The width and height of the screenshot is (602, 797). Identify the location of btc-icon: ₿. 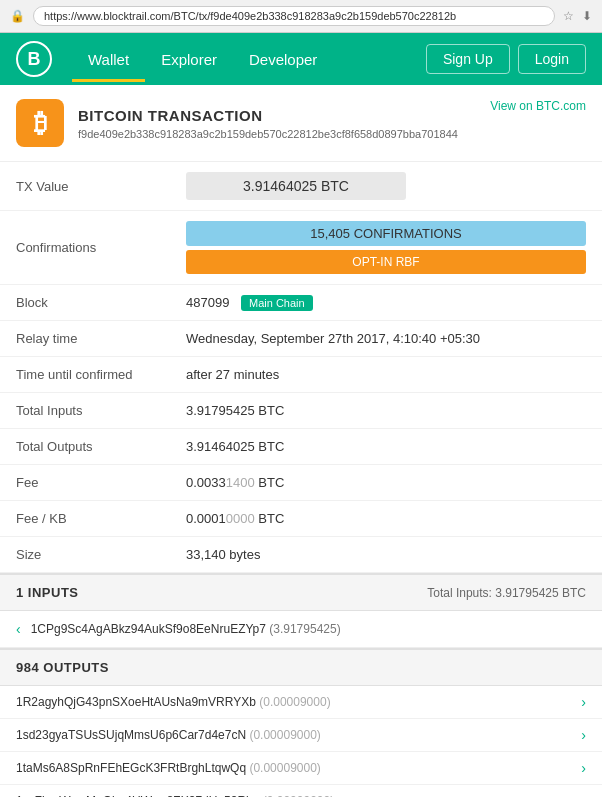
(40, 123).